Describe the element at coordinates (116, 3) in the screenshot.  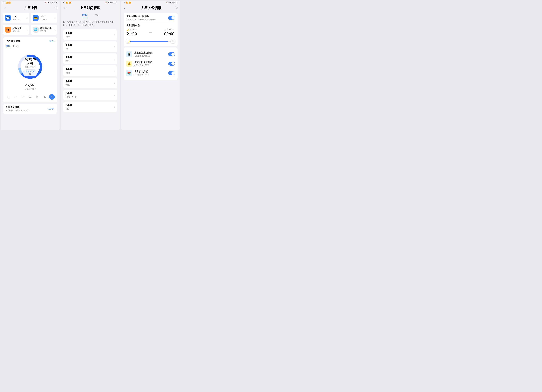
I see `time-label-2: 9:38` at that location.